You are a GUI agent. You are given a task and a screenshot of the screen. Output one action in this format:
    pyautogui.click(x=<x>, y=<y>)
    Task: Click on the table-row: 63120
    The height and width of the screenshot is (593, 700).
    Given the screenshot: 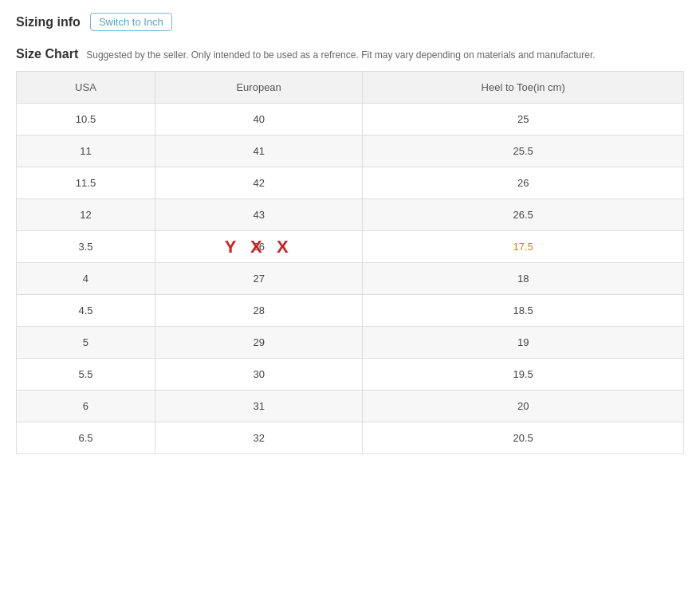 What is the action you would take?
    pyautogui.click(x=351, y=406)
    